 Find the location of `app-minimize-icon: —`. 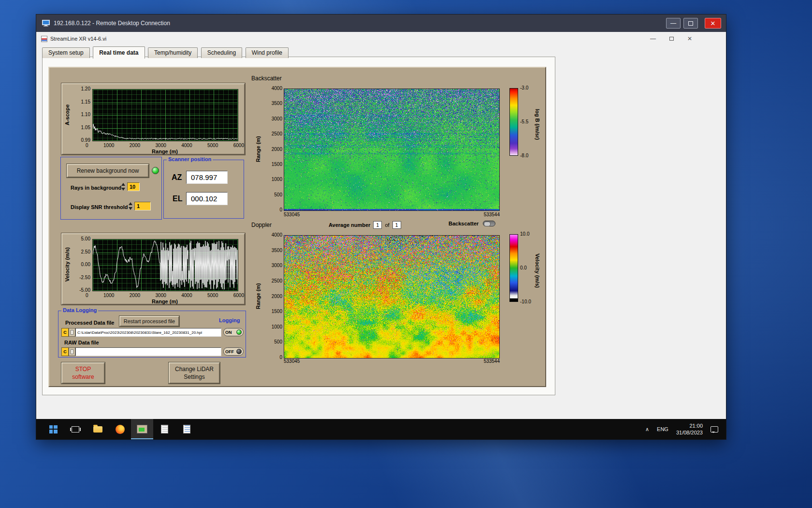

app-minimize-icon: — is located at coordinates (653, 39).